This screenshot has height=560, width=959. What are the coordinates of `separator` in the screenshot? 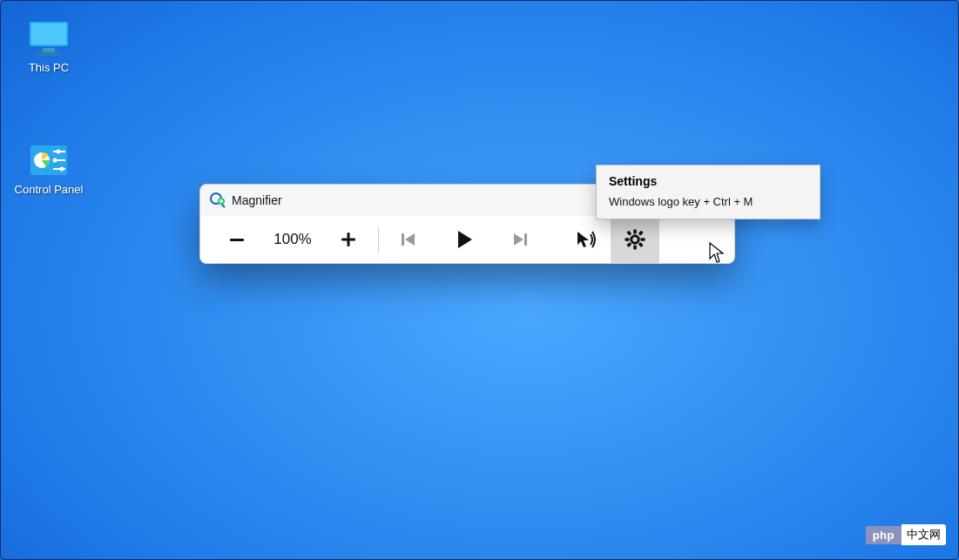 It's located at (378, 240).